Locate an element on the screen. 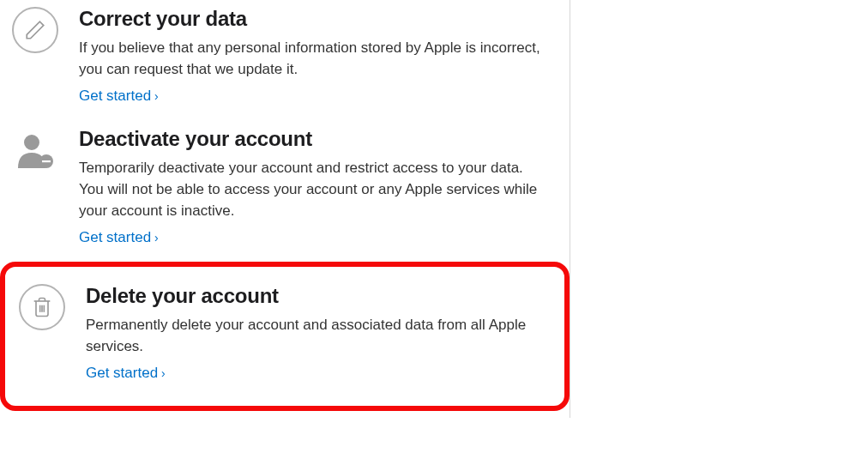  option-description: Permanently delete your account and asso… is located at coordinates (317, 336).